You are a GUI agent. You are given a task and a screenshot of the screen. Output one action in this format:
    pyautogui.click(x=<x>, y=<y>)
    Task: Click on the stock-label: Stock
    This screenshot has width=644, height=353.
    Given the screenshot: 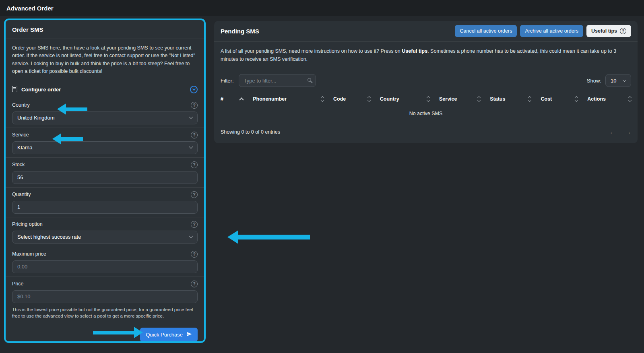 What is the action you would take?
    pyautogui.click(x=19, y=165)
    